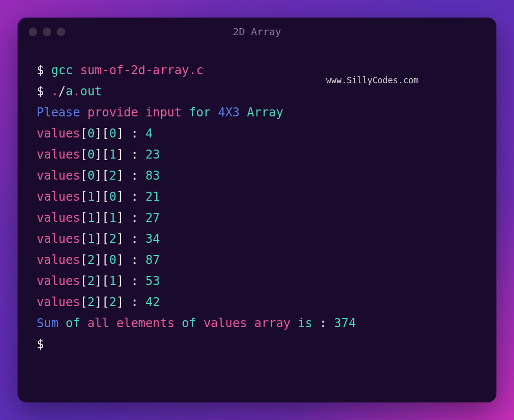 The image size is (514, 420). What do you see at coordinates (229, 112) in the screenshot?
I see `array-dimensions: 4X3` at bounding box center [229, 112].